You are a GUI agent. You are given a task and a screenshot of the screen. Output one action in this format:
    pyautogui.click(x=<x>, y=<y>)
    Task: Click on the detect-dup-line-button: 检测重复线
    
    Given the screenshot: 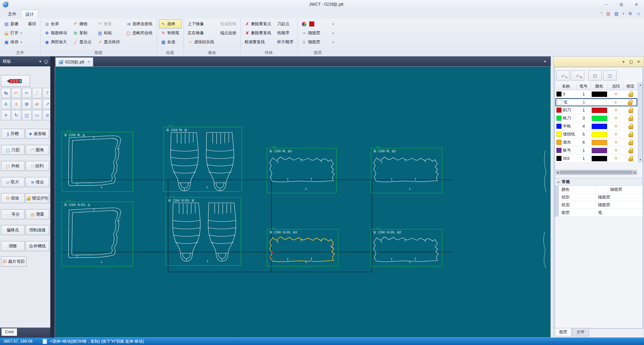 What is the action you would take?
    pyautogui.click(x=258, y=42)
    